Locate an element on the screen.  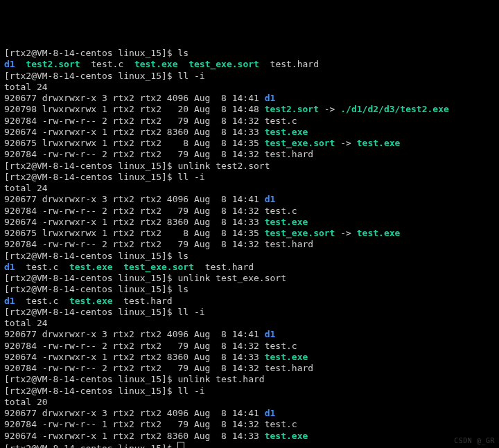
symlink-target-test2: ./d1/d2/d3/test2.exe is located at coordinates (395, 109).